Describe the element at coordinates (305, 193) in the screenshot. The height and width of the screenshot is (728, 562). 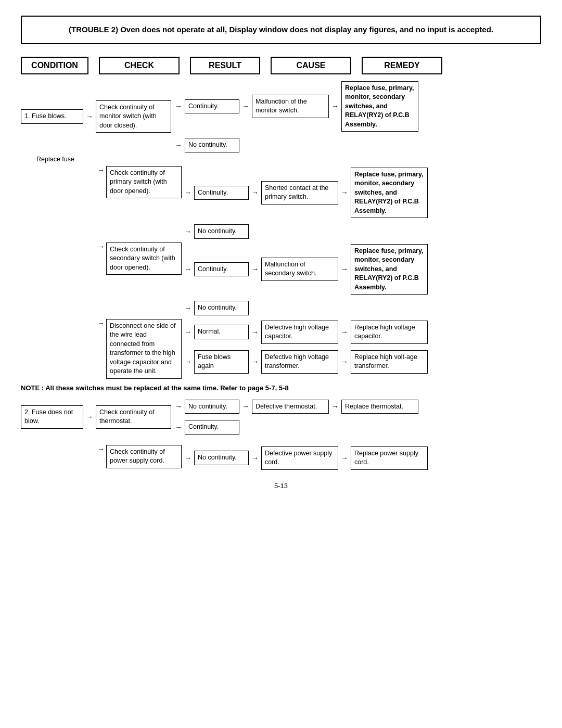
I see `result-row-2a: Continuity. Shorted contact at the prima…` at that location.